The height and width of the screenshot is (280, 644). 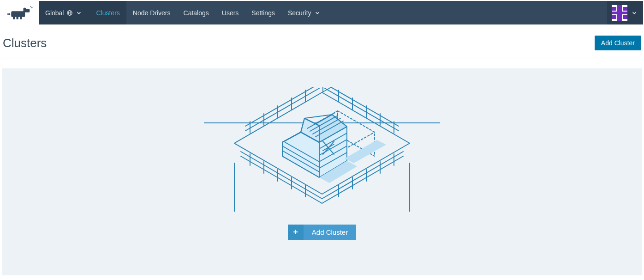 I want to click on nav-tab-label: Settings, so click(x=263, y=13).